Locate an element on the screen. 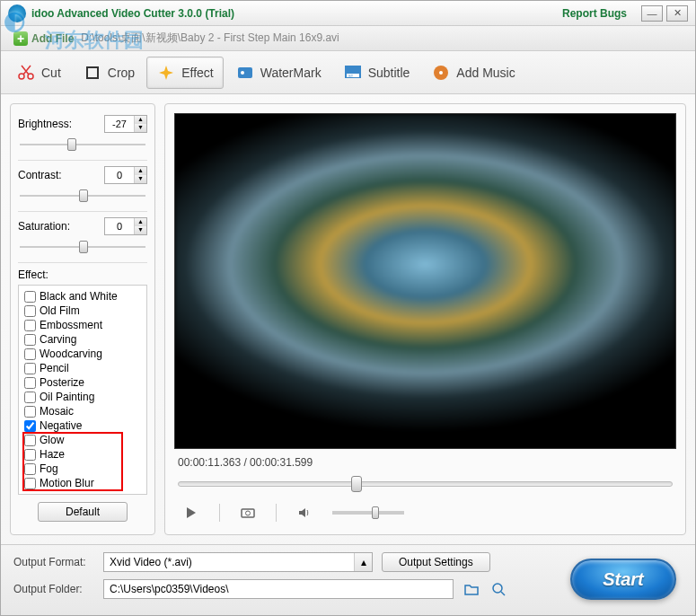 The height and width of the screenshot is (616, 696). saturation-spinner: ▲▼ is located at coordinates (126, 226).